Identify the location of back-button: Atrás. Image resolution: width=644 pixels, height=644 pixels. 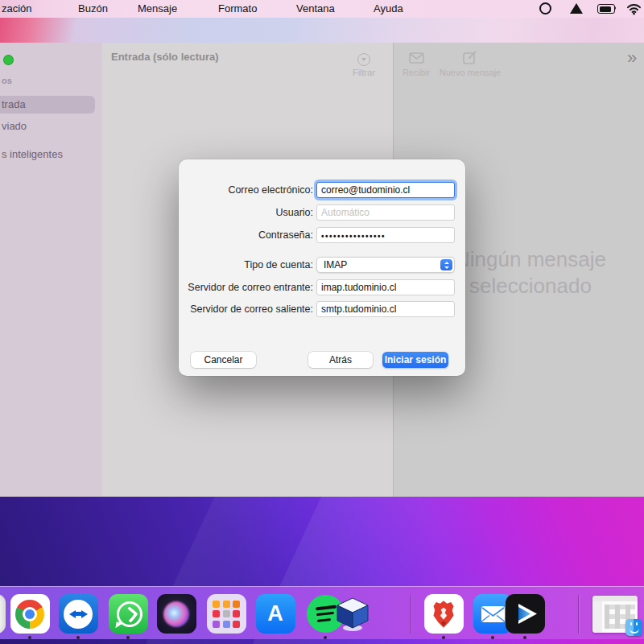
(341, 360).